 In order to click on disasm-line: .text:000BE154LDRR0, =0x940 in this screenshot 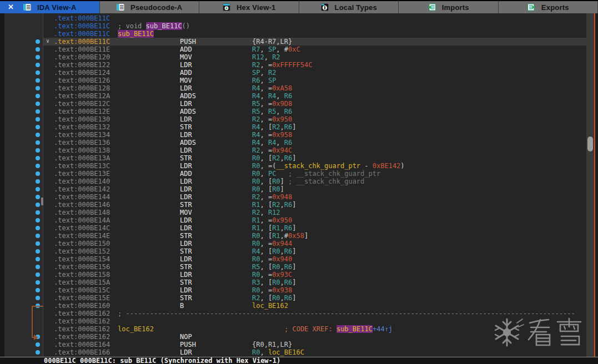, I will do `click(315, 259)`.